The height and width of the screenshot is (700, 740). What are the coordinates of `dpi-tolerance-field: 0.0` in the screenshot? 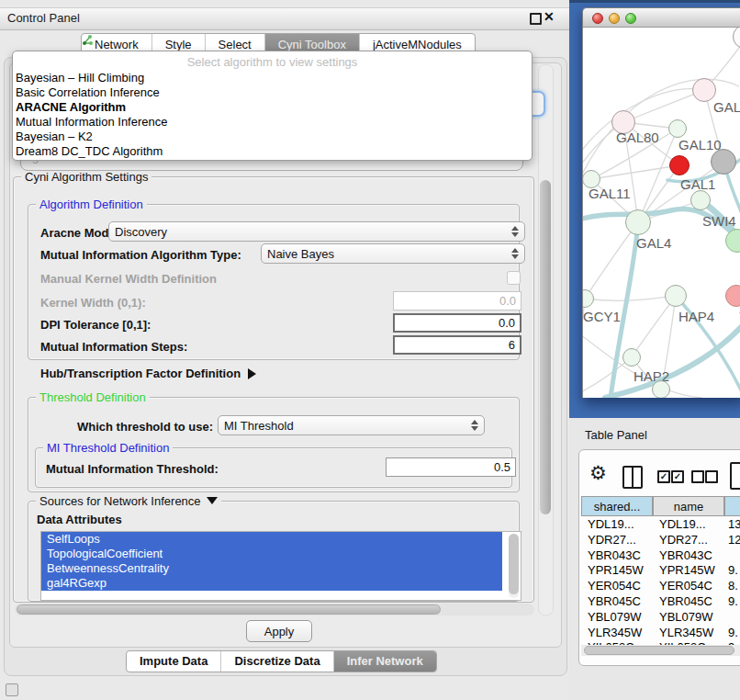 It's located at (457, 323).